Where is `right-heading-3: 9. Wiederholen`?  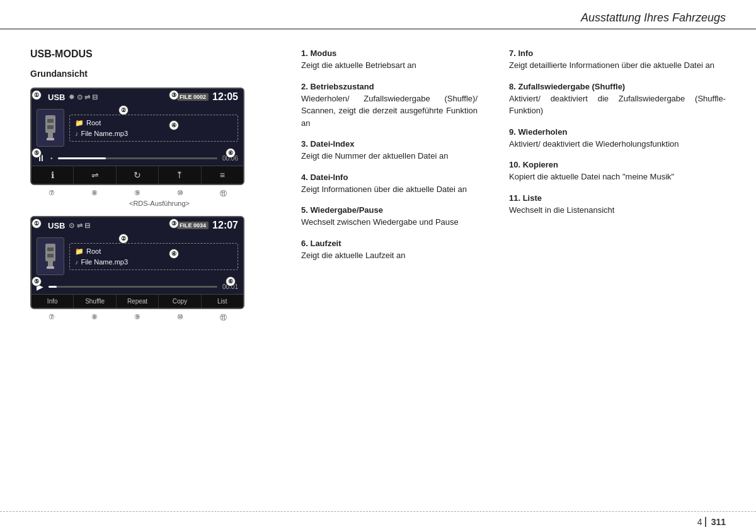 right-heading-3: 9. Wiederholen is located at coordinates (617, 132).